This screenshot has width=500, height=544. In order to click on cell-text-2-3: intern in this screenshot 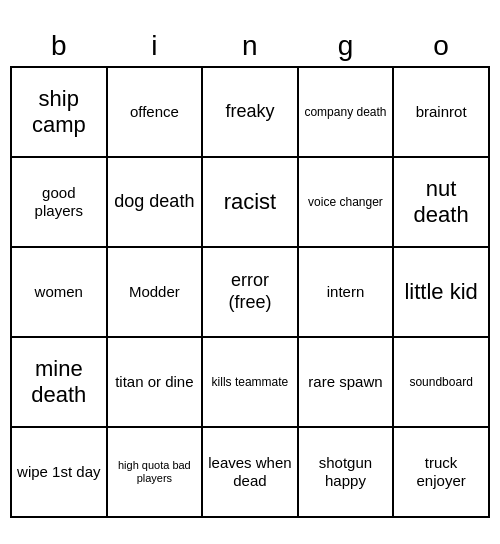, I will do `click(346, 292)`.